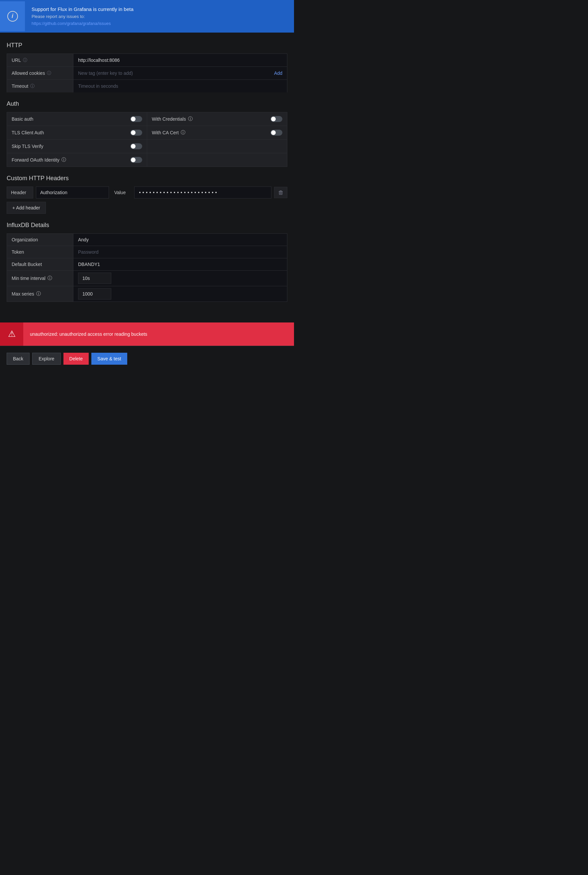  What do you see at coordinates (180, 60) in the screenshot?
I see `url-input` at bounding box center [180, 60].